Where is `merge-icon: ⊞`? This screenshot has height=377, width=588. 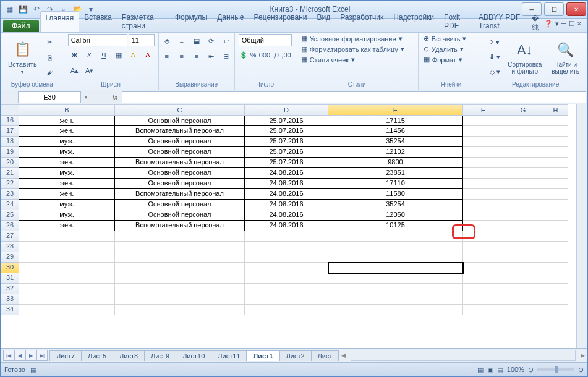
merge-icon: ⊞ is located at coordinates (226, 56).